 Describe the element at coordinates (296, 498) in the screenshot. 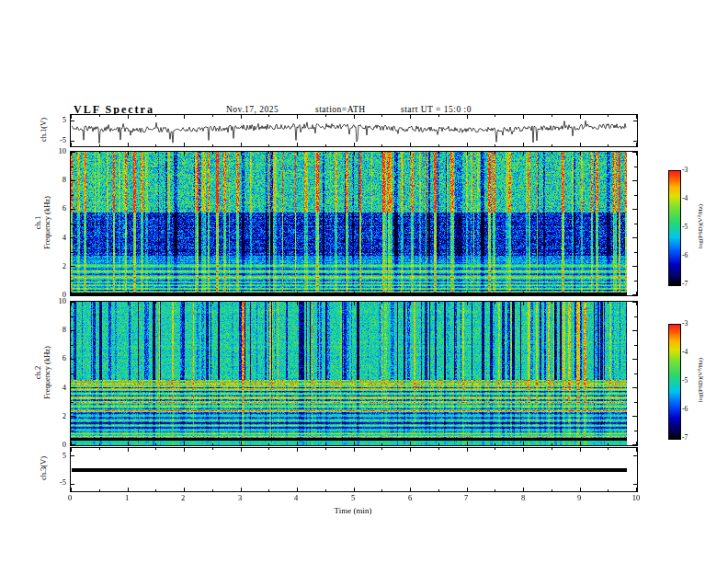

I see `x-tick-label: 4` at that location.